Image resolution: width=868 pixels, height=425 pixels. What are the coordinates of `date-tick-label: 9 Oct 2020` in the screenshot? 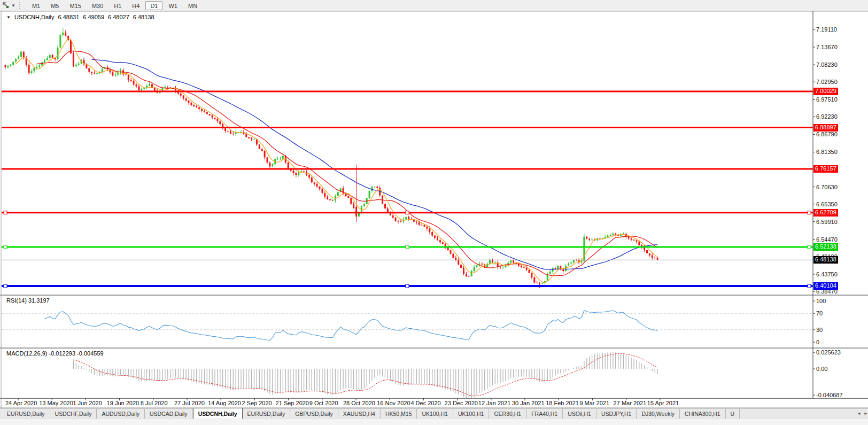 It's located at (324, 403).